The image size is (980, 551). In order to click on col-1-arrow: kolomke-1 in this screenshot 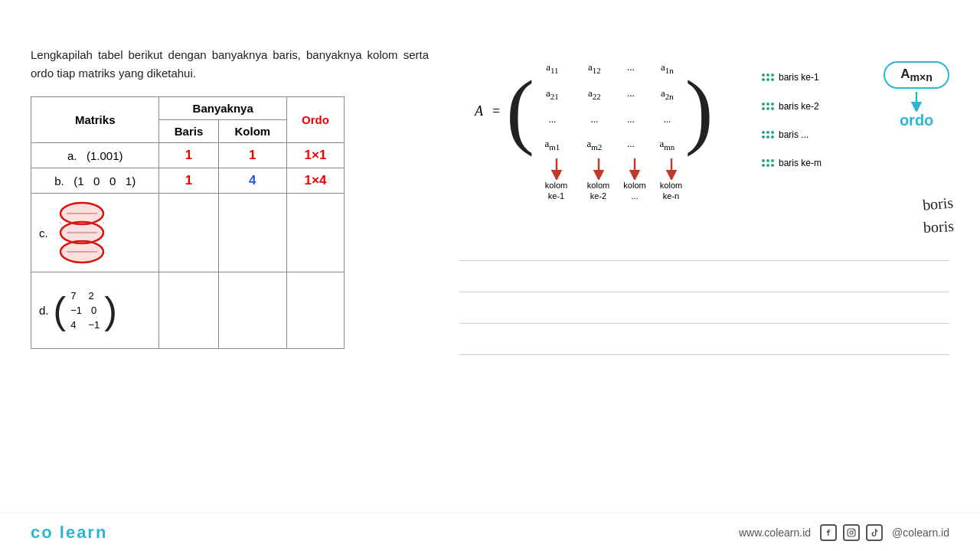, I will do `click(556, 179)`.